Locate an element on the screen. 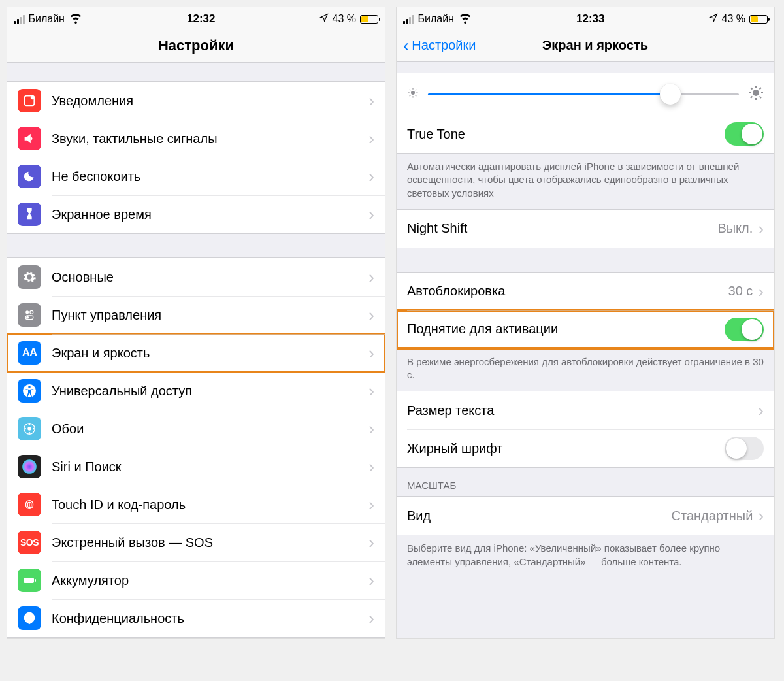 This screenshot has height=681, width=784. settings-row-do-not-disturb: Не беспокоить› is located at coordinates (196, 176).